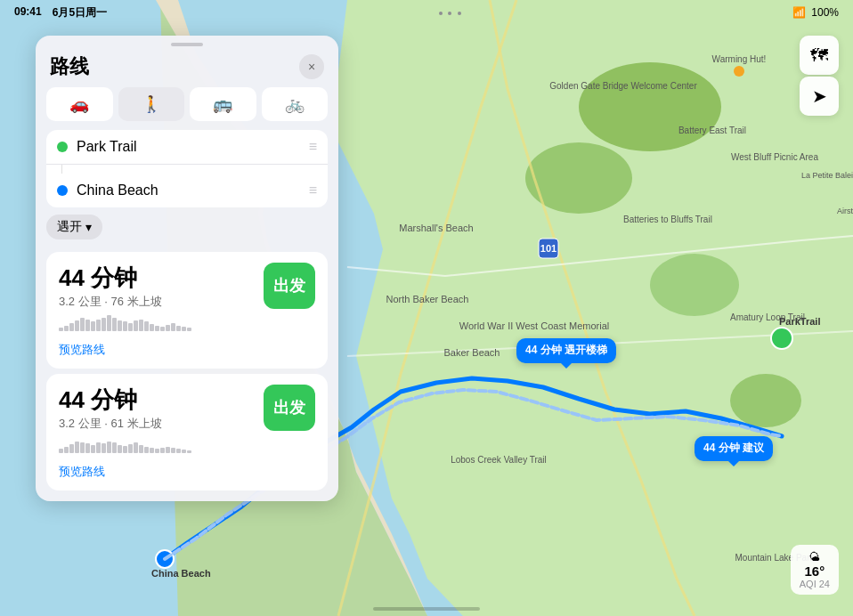 The height and width of the screenshot is (616, 853). Describe the element at coordinates (313, 147) in the screenshot. I see `reorder-icon-from: ≡` at that location.